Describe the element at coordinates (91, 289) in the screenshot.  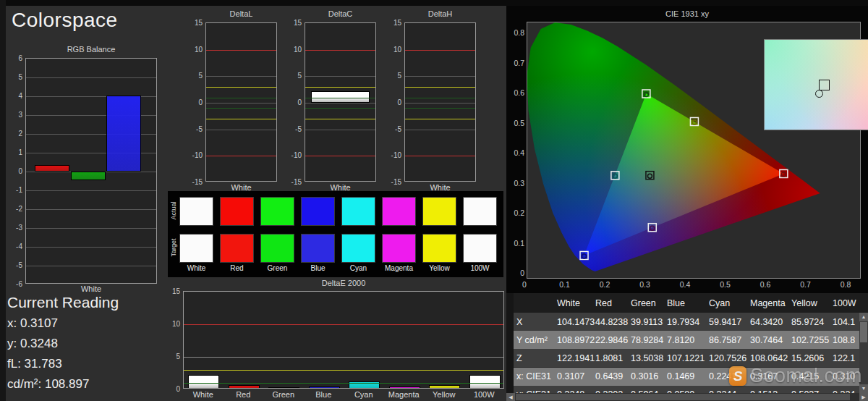
I see `rgb-xlabel: White` at that location.